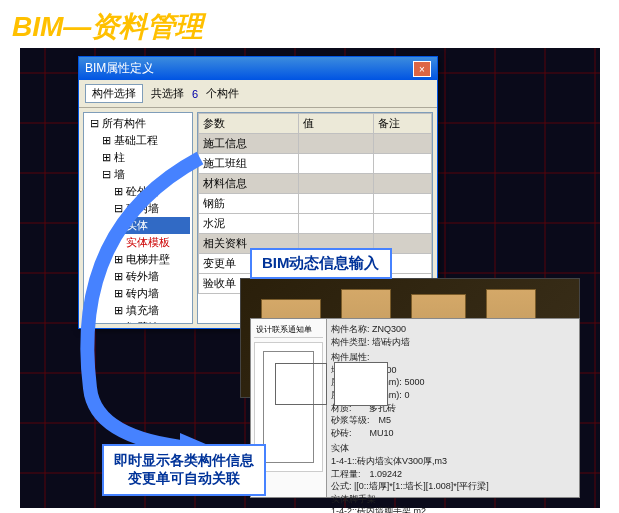  What do you see at coordinates (453, 408) in the screenshot?
I see `info-text: 构件名称: ZNQ300 构件类型: 墙\砖内墙 构件属性: 墙厚(mm): 3…` at bounding box center [453, 408].